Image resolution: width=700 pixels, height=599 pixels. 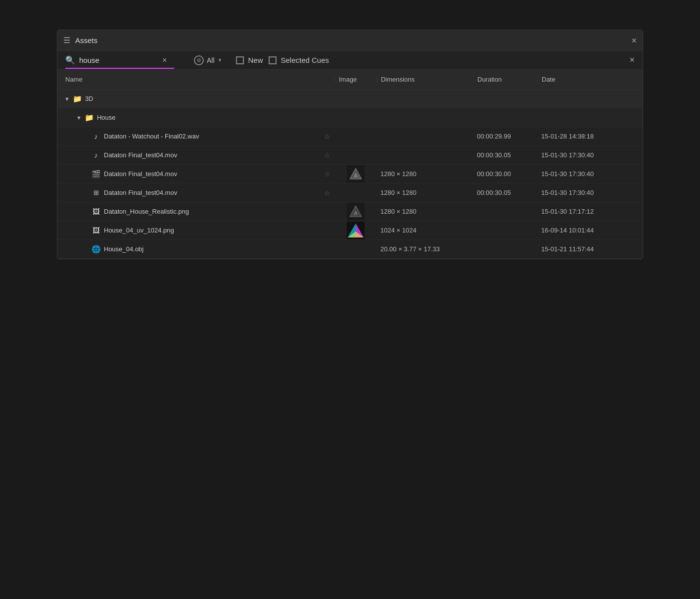 I want to click on file-date: 15-01-30 17:17:12, so click(x=590, y=212).